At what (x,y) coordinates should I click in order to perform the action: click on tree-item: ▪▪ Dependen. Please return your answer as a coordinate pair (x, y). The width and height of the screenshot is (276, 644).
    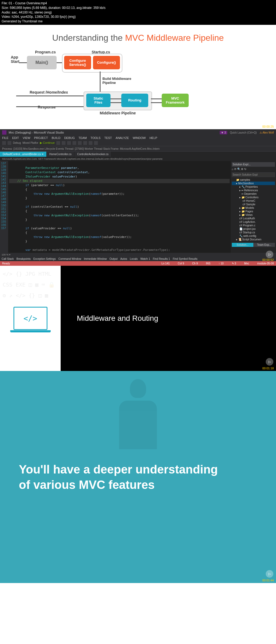
    Looking at the image, I should click on (253, 194).